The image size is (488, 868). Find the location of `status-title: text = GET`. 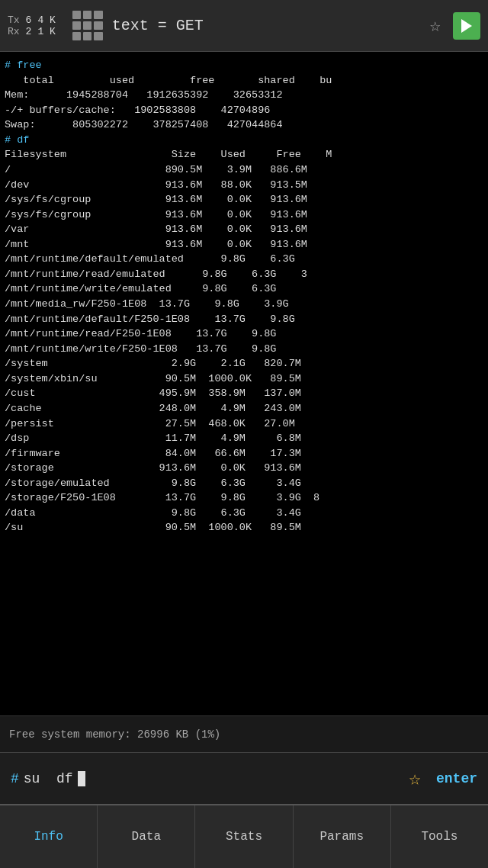

status-title: text = GET is located at coordinates (271, 26).